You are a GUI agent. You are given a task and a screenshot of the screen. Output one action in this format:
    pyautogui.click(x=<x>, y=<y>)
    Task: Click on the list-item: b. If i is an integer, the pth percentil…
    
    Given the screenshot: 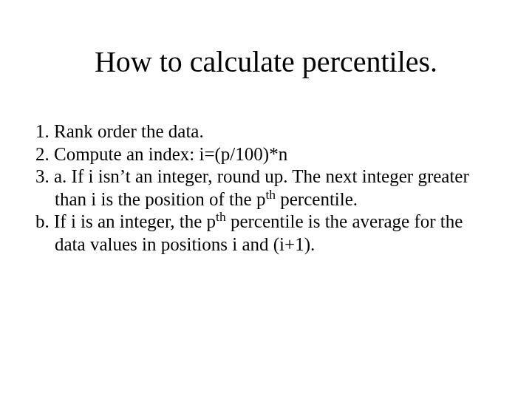 What is the action you would take?
    pyautogui.click(x=266, y=233)
    